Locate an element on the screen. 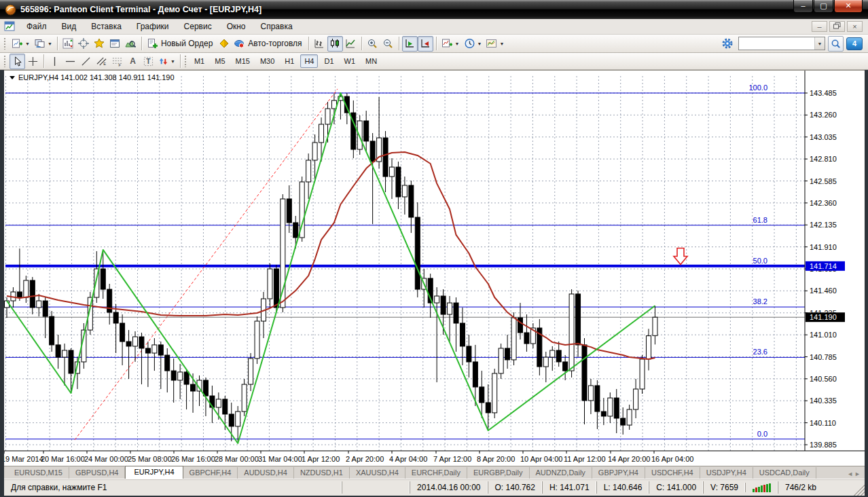 Image resolution: width=868 pixels, height=497 pixels. autotrading-button: Авто-торговля is located at coordinates (268, 43).